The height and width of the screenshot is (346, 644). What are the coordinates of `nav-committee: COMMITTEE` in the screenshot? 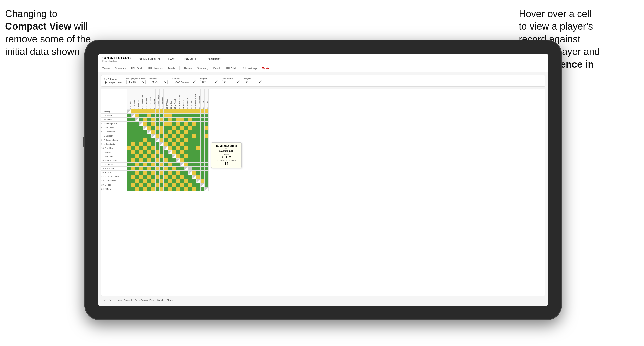 It's located at (192, 59).